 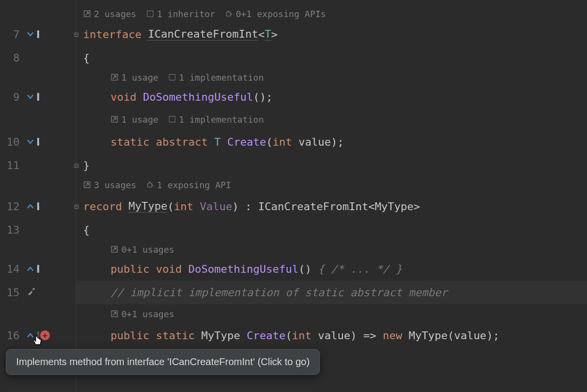 What do you see at coordinates (182, 142) in the screenshot?
I see `keyword-abstract: abstract` at bounding box center [182, 142].